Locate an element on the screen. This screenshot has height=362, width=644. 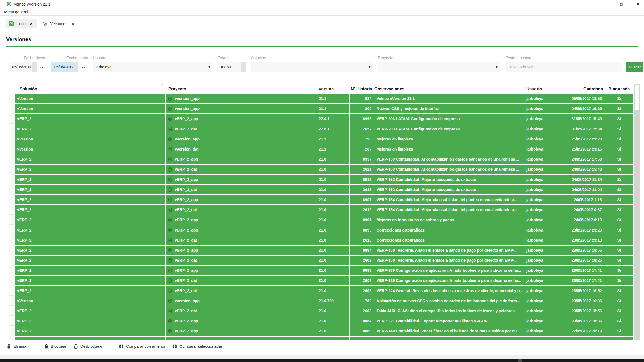
cell-historia: 8901 is located at coordinates (362, 220).